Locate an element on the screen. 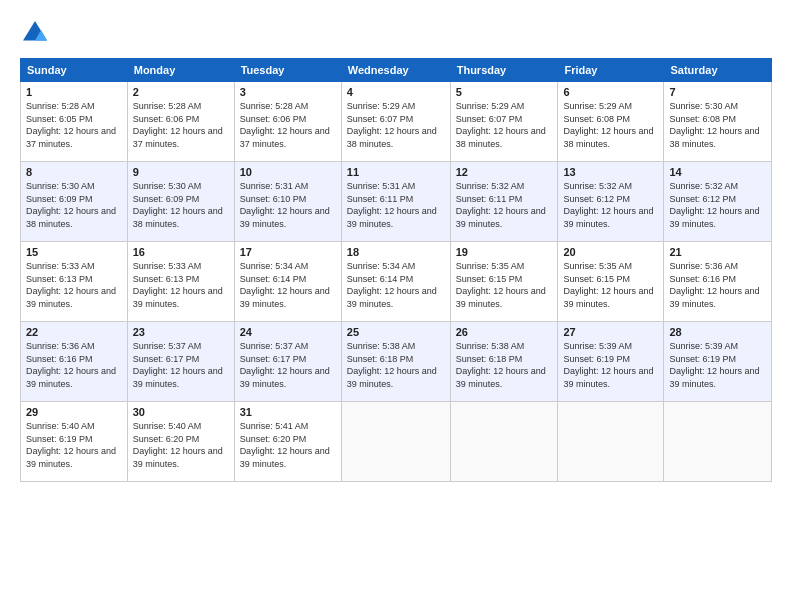  calendar-day-21: 21Sunrise: 5:36 AMSunset: 6:16 PMDayligh… is located at coordinates (718, 282).